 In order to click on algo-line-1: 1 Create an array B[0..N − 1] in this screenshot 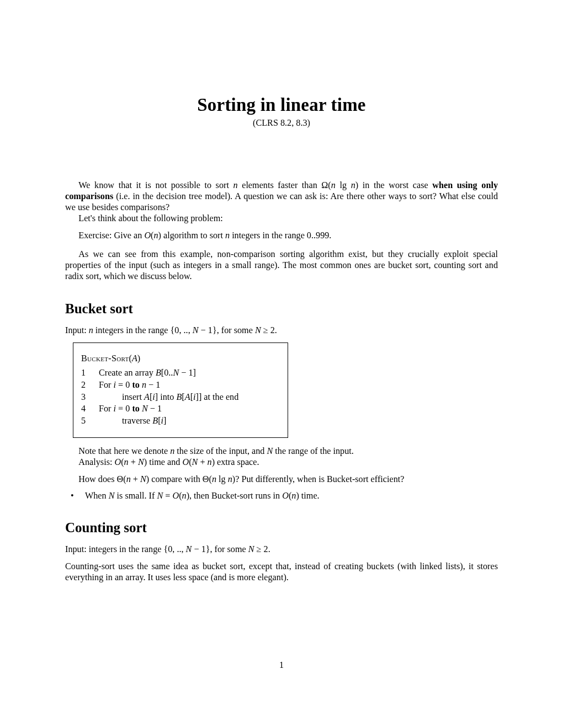, I will do `click(180, 373)`.